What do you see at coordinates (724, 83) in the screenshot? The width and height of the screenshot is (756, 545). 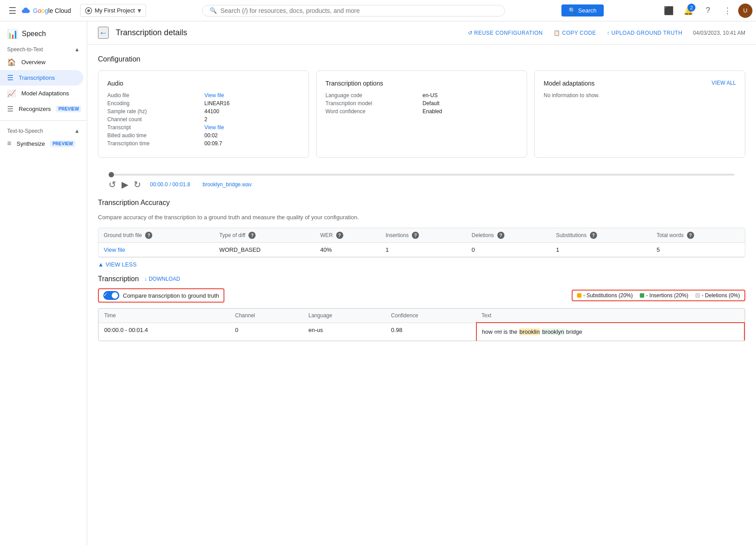 I see `view-all-link: VIEW ALL` at bounding box center [724, 83].